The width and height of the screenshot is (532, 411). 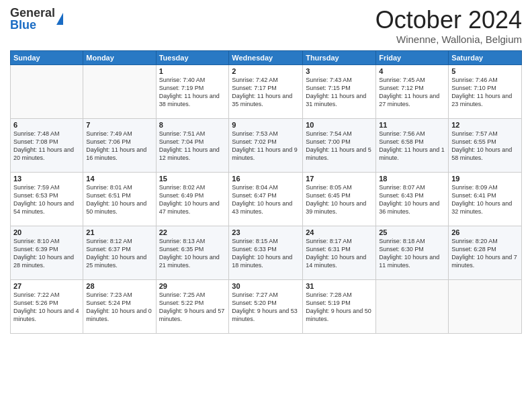 What do you see at coordinates (120, 125) in the screenshot?
I see `day-number: 7` at bounding box center [120, 125].